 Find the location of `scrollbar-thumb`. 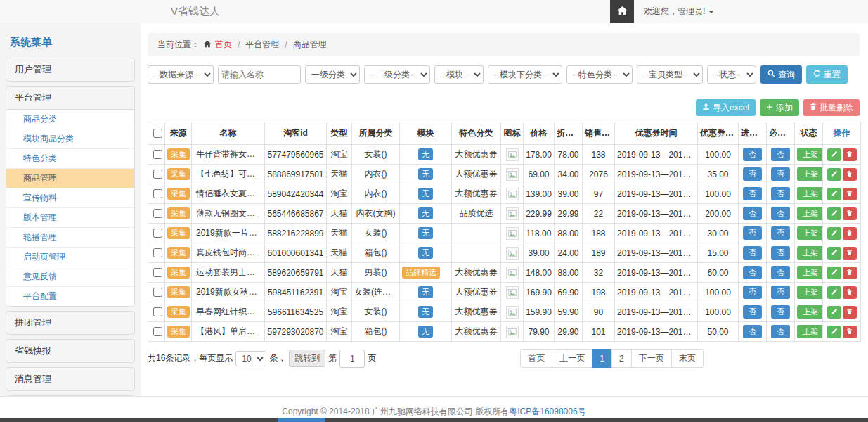

scrollbar-thumb is located at coordinates (302, 420).